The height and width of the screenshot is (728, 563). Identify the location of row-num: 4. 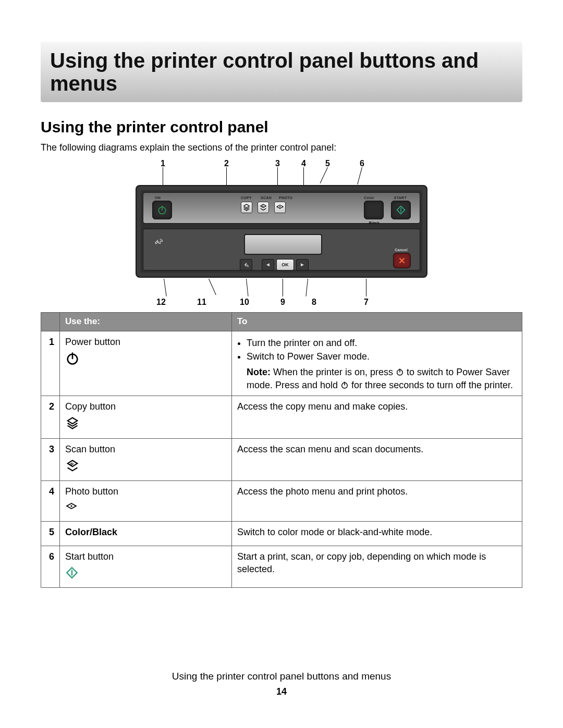
(51, 501).